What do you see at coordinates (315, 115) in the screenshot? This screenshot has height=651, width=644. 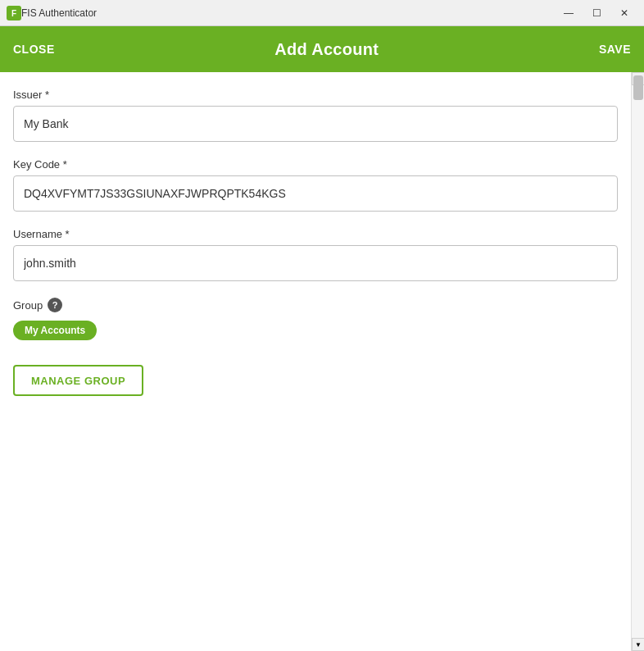 I see `issuer-field-group: Issuer *` at bounding box center [315, 115].